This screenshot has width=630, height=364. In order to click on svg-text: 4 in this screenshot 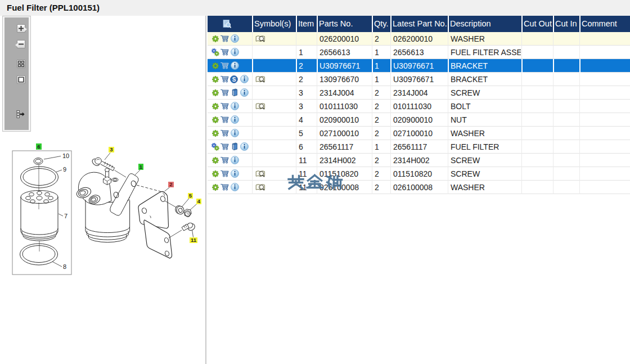, I will do `click(199, 201)`.